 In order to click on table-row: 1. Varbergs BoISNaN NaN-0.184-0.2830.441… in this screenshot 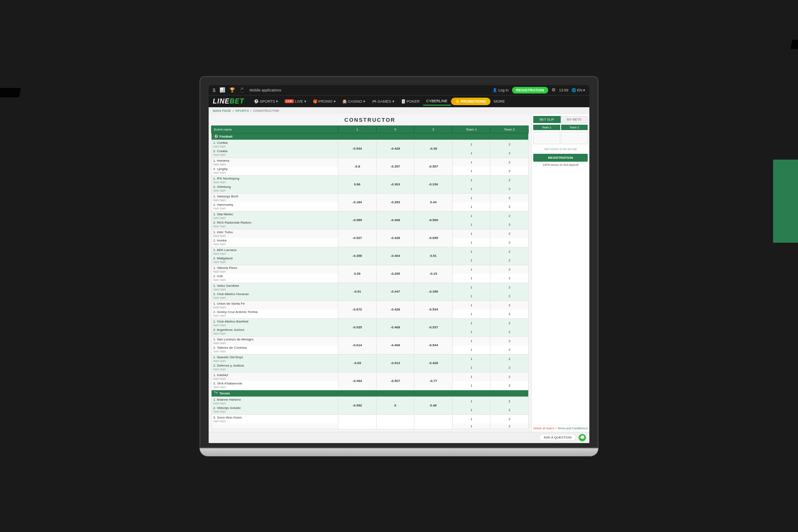, I will do `click(370, 198)`.